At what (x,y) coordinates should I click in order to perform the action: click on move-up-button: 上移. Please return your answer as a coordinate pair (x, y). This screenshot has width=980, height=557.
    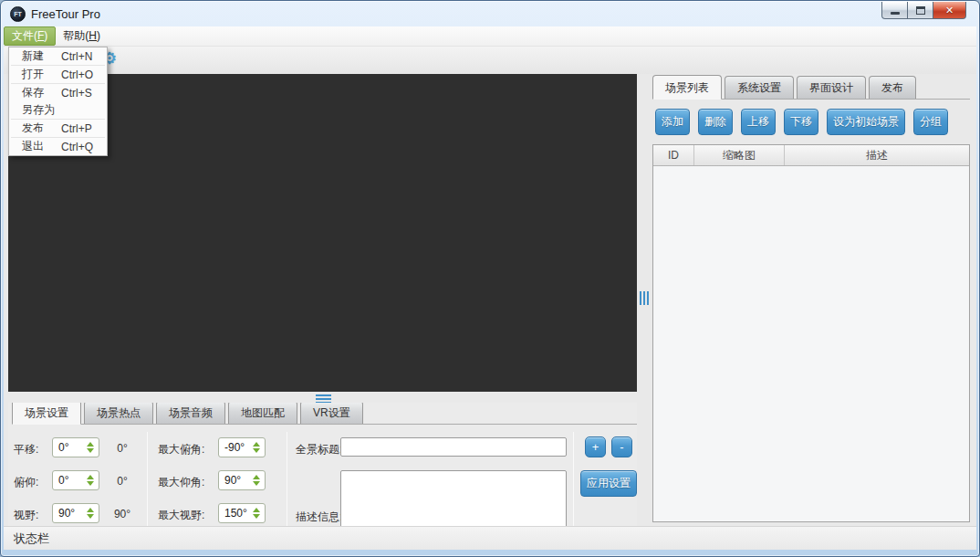
    Looking at the image, I should click on (758, 122).